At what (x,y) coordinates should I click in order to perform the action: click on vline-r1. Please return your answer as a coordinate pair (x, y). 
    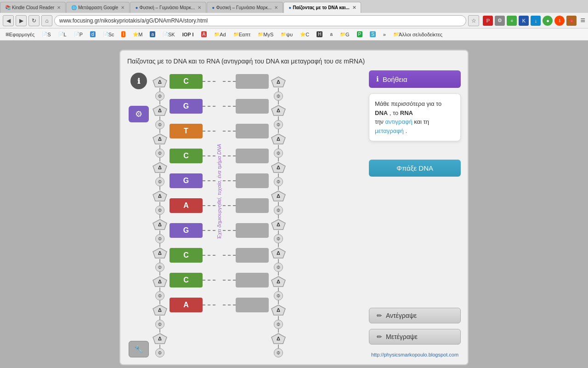
    Looking at the image, I should click on (278, 90).